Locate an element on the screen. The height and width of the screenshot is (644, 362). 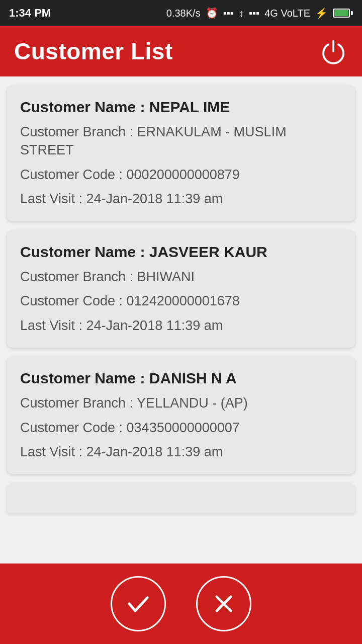
customer-card-partial is located at coordinates (181, 498).